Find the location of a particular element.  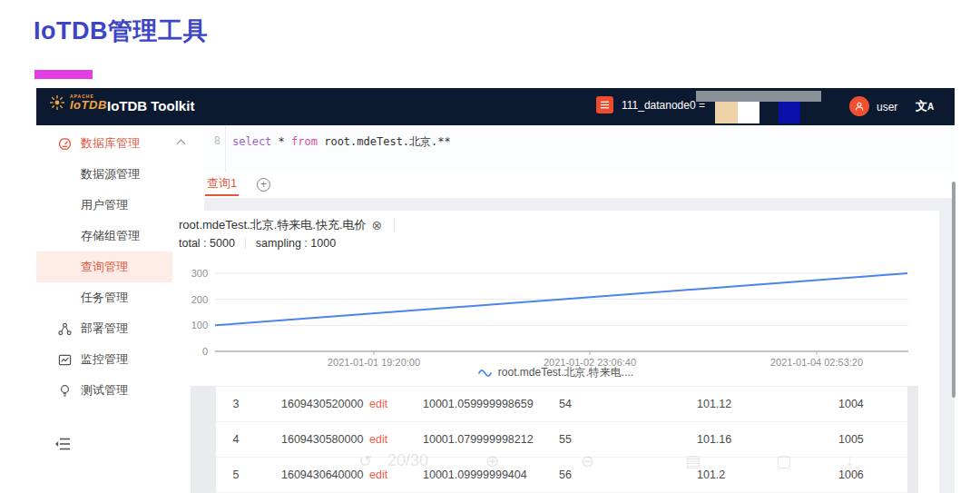

svg-text: 0 is located at coordinates (205, 351).